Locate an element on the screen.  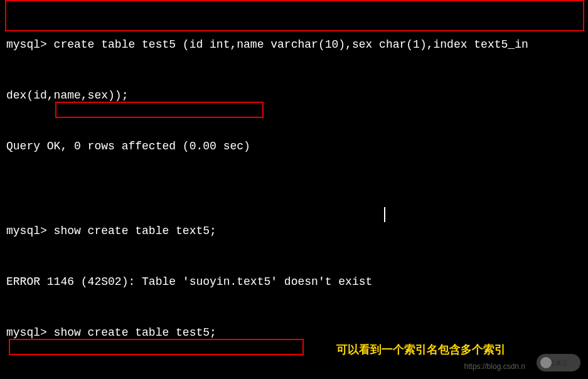
annotation-text: 可以看到一个索引名包含多个索引 is located at coordinates (421, 350).